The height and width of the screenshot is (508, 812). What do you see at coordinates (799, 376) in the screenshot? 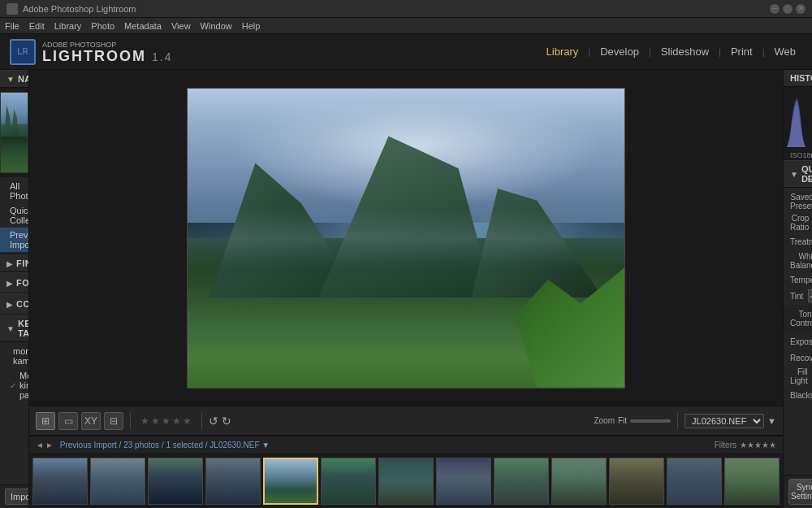
I see `fill-light-label: Fill Light` at bounding box center [799, 376].